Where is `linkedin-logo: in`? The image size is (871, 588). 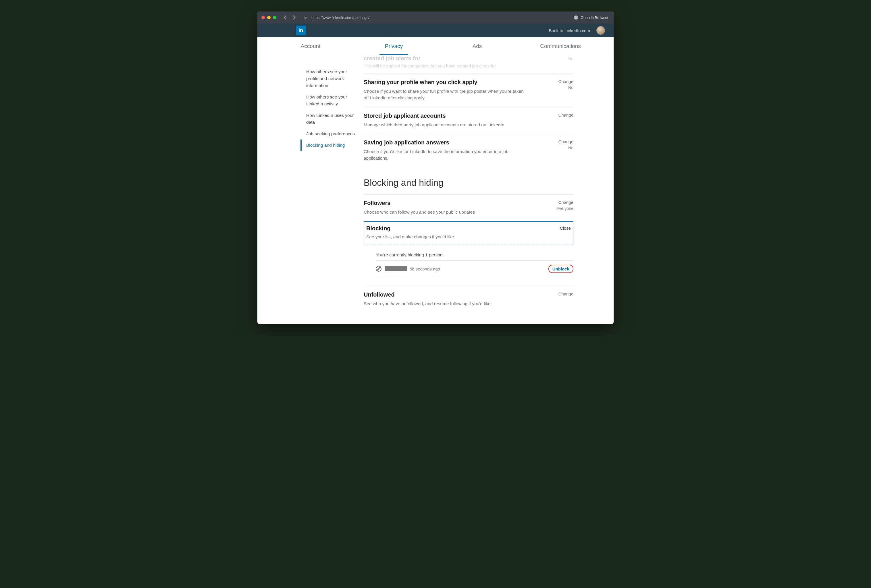
linkedin-logo: in is located at coordinates (301, 30).